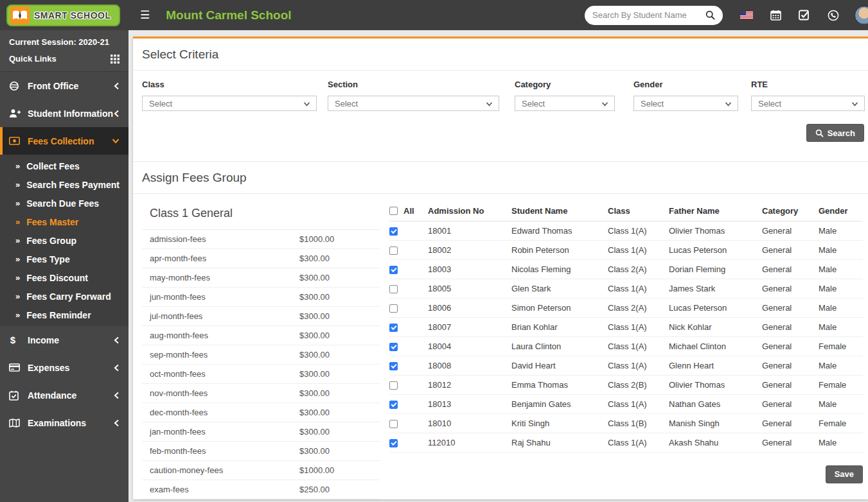 The width and height of the screenshot is (868, 502). I want to click on whatsapp-icon, so click(833, 15).